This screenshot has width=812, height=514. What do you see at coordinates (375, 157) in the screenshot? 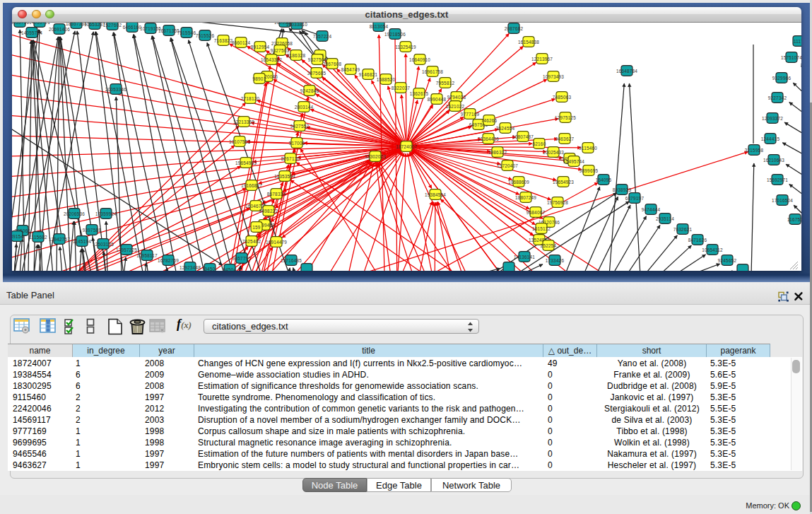
I see `svg-text: 18302023` at bounding box center [375, 157].